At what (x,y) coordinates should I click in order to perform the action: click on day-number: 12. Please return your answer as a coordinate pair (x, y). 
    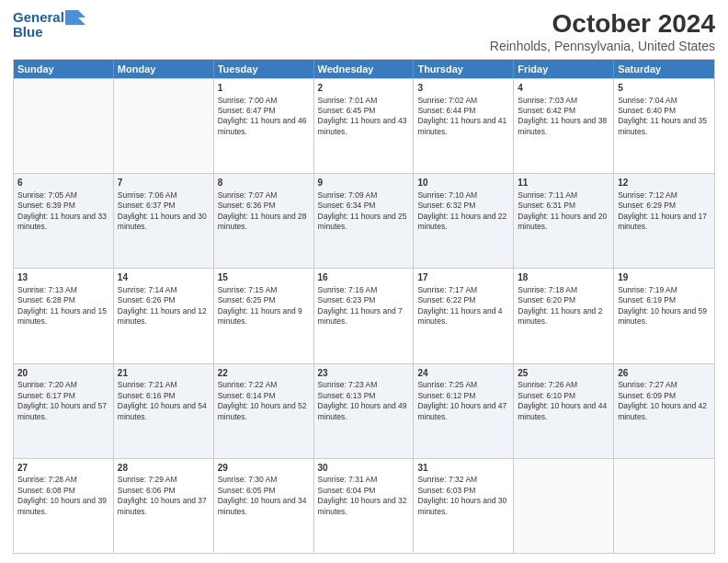
    Looking at the image, I should click on (664, 183).